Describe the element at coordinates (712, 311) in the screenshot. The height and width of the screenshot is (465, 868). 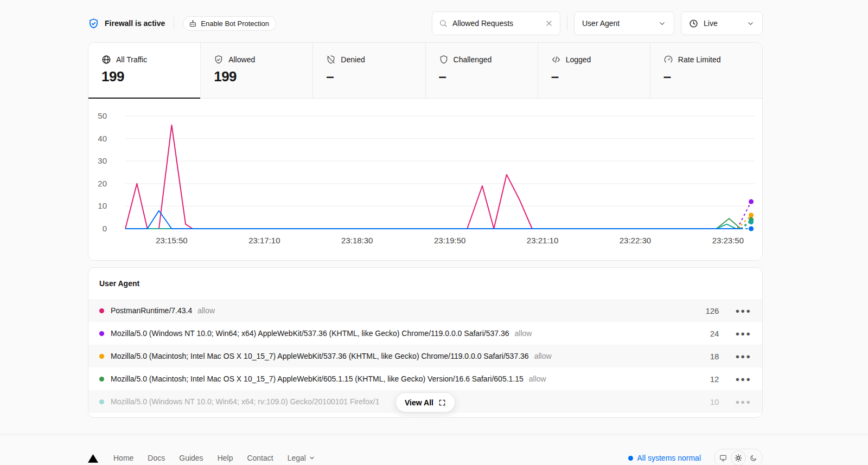
I see `request-count: 126` at that location.